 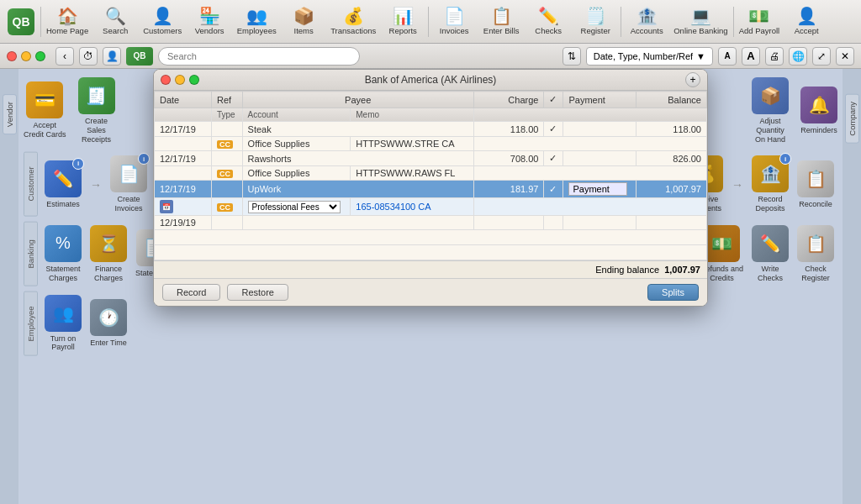 I want to click on cell-payee: UpWork, so click(x=358, y=190).